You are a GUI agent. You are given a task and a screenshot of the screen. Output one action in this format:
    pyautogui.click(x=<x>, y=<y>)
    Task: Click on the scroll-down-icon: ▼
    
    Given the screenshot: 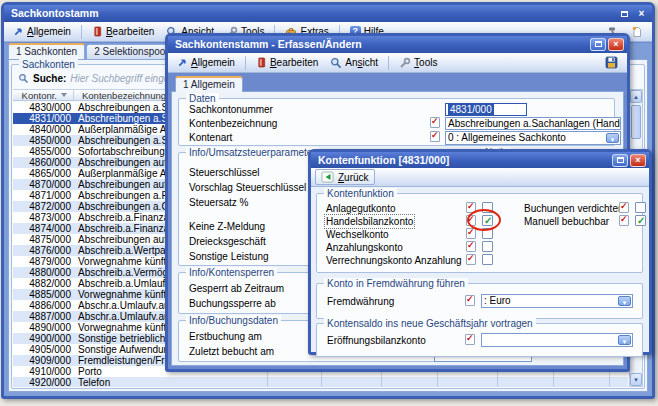 What is the action you would take?
    pyautogui.click(x=636, y=380)
    